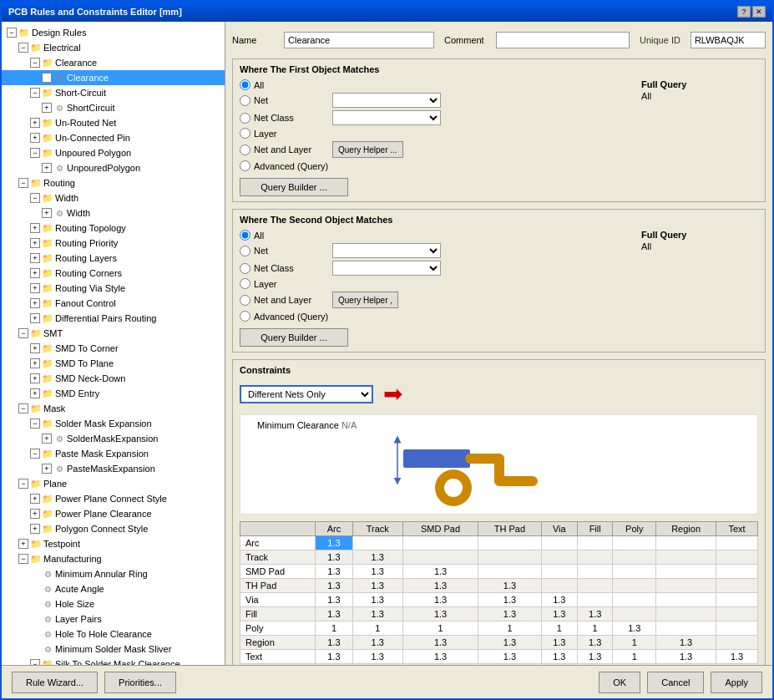 This screenshot has width=774, height=700. I want to click on cell-poly: 1.3, so click(635, 628).